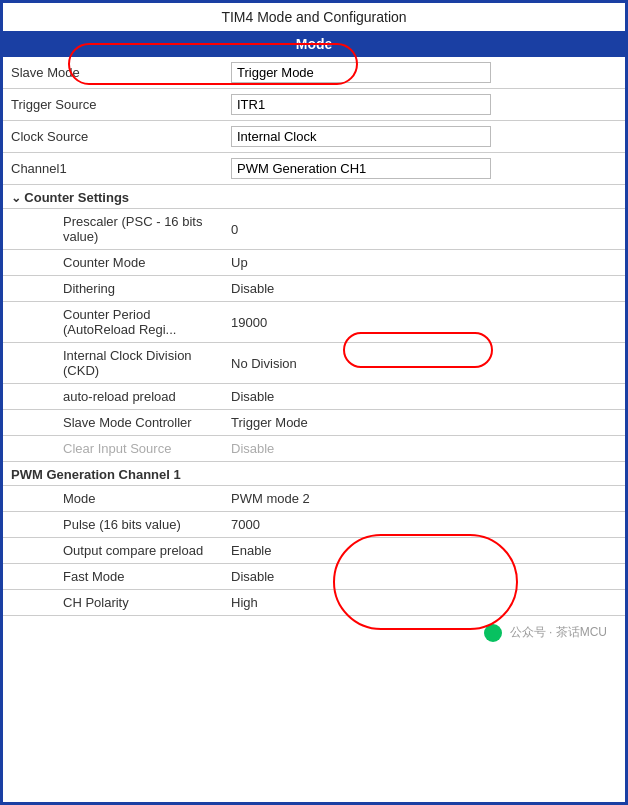  What do you see at coordinates (113, 577) in the screenshot?
I see `fast-mode-label: Fast Mode` at bounding box center [113, 577].